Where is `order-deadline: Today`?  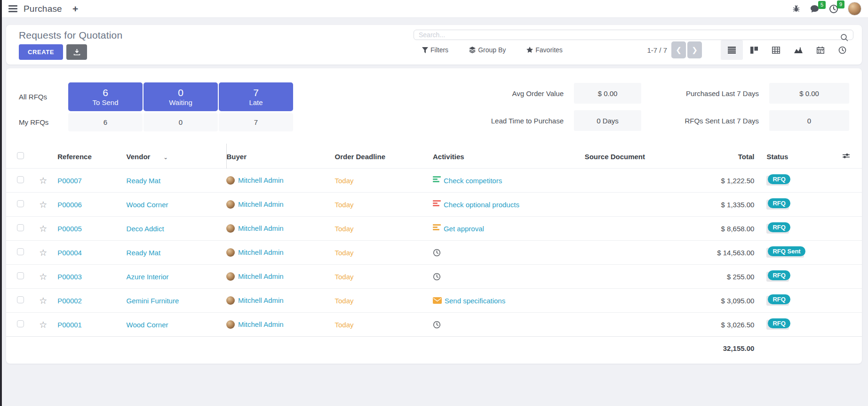
order-deadline: Today is located at coordinates (344, 229).